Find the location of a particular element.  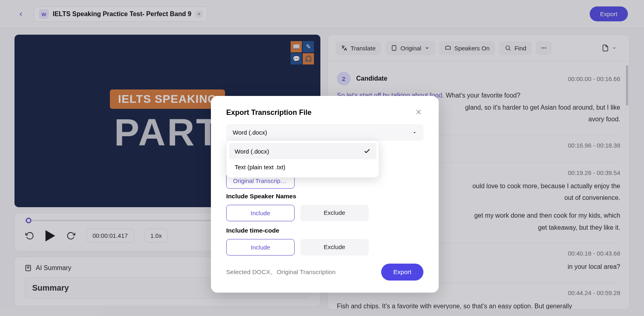

timecode-section-label: Include time-code is located at coordinates (325, 231).